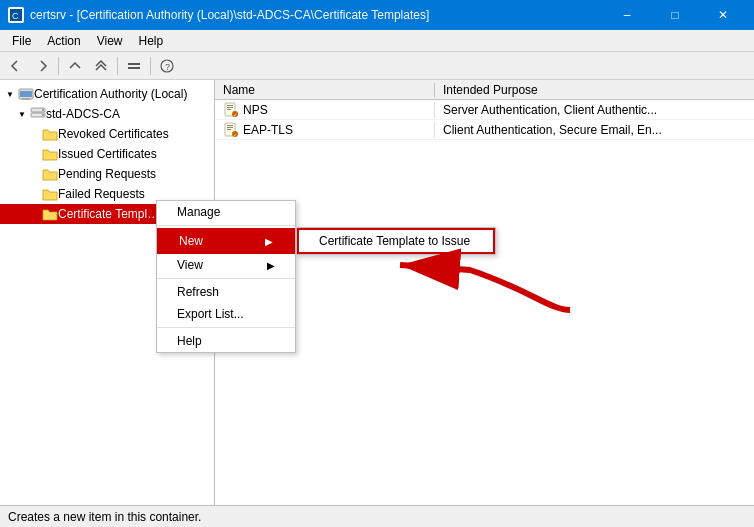  I want to click on tree-root-item: ▼ Certification Authority (Local), so click(107, 94).